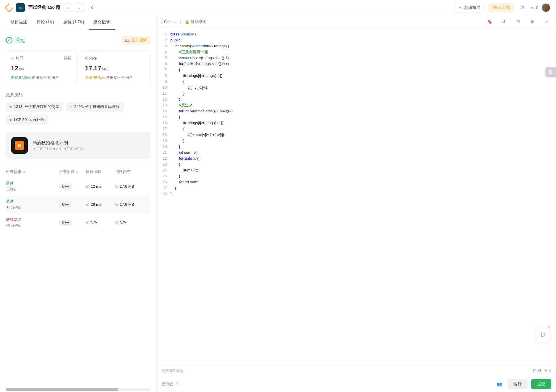 Image resolution: width=556 pixels, height=392 pixels. What do you see at coordinates (100, 172) in the screenshot?
I see `col-time-header: 执行用时` at bounding box center [100, 172].